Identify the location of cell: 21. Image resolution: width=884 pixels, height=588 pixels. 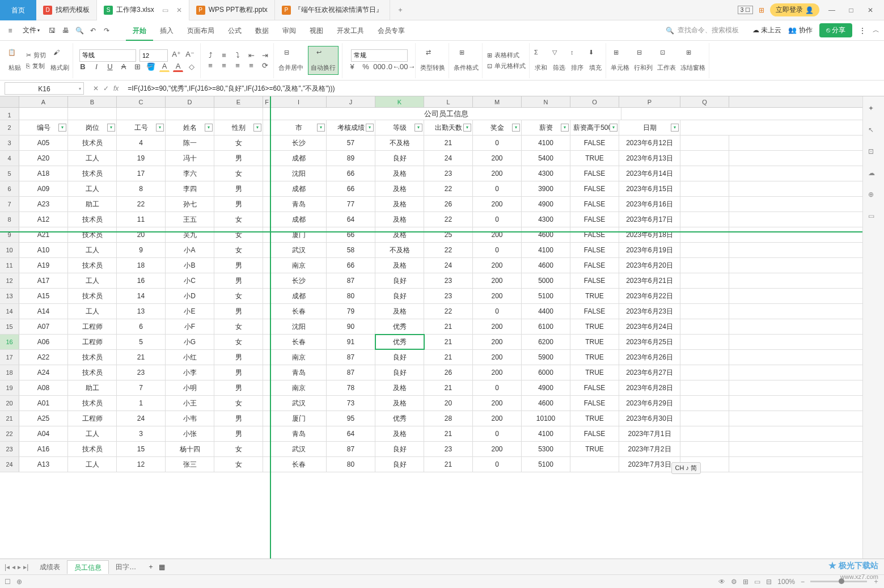
(449, 357).